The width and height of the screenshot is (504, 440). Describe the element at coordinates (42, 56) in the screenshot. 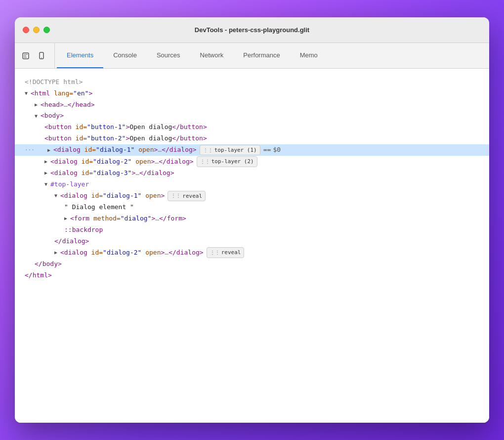

I see `device-toggle-button` at that location.